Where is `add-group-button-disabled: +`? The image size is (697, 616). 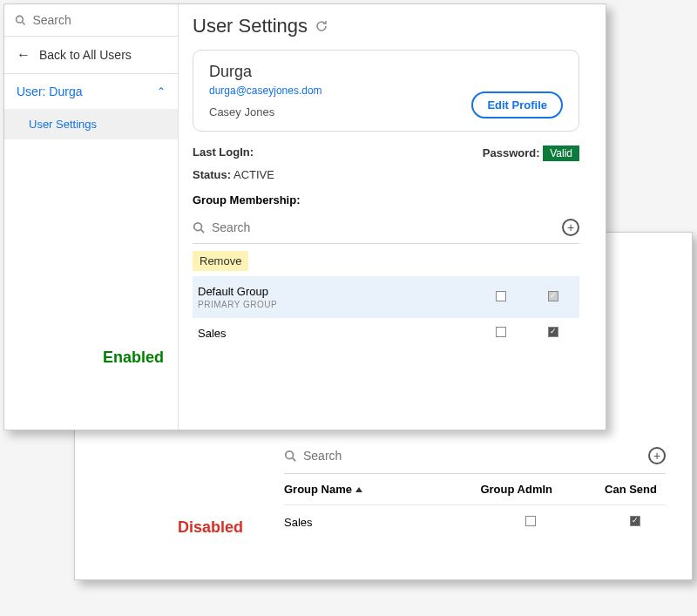
add-group-button-disabled: + is located at coordinates (657, 456).